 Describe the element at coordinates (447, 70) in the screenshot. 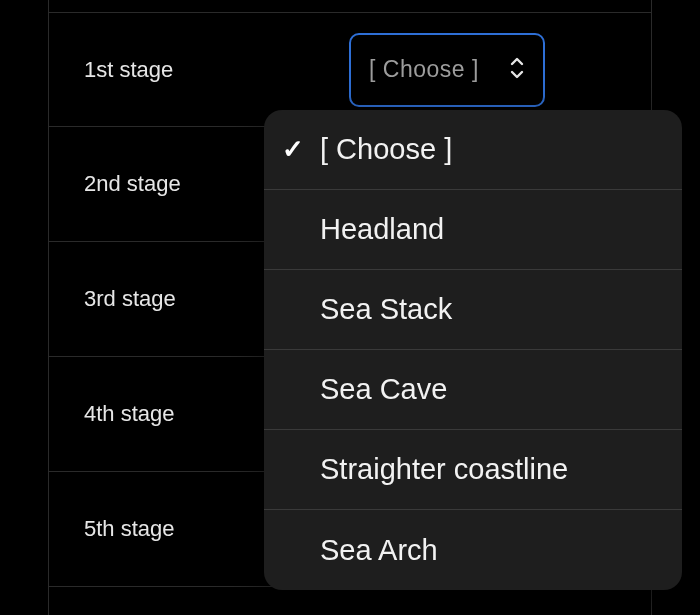

I see `stage-select-1: [ Choose ]` at that location.